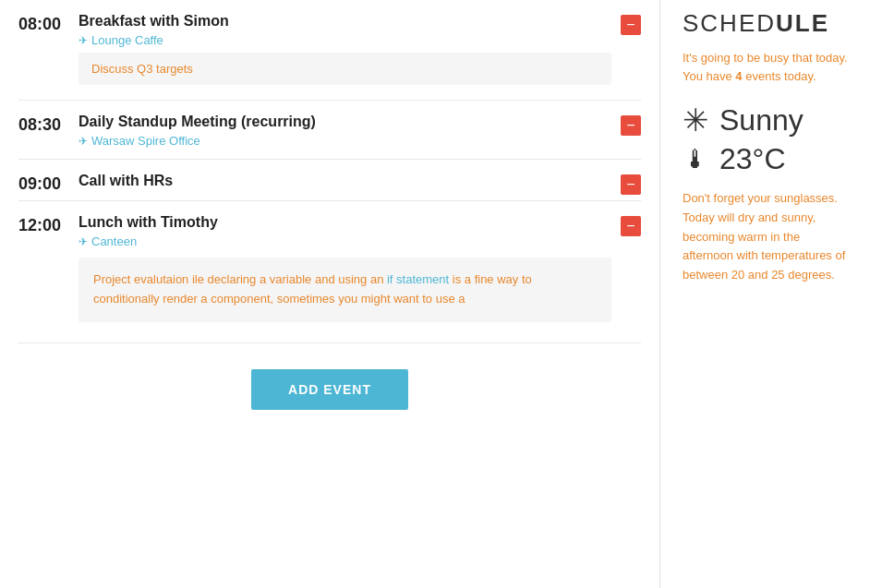  Describe the element at coordinates (345, 222) in the screenshot. I see `event-title: Lunch with Timothy` at that location.